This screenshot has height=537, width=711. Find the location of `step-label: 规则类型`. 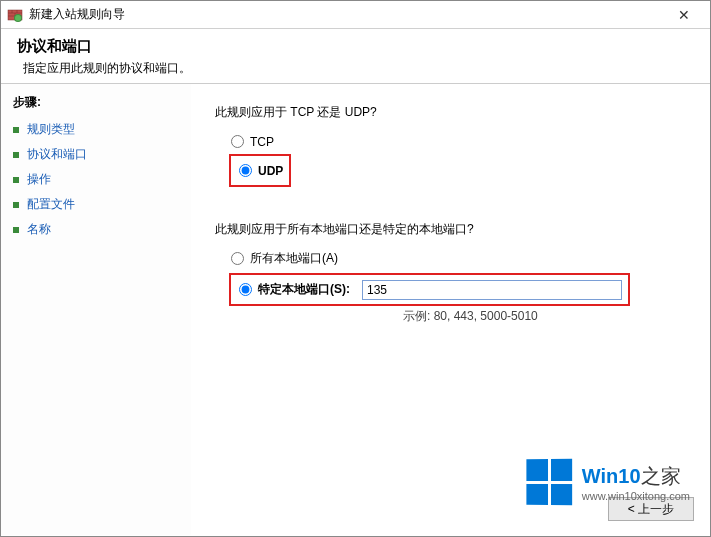

step-label: 规则类型 is located at coordinates (51, 130).